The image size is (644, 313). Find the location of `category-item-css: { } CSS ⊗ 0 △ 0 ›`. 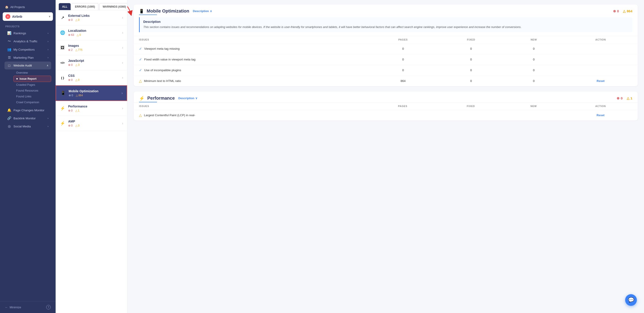

category-item-css: { } CSS ⊗ 0 △ 0 › is located at coordinates (92, 78).